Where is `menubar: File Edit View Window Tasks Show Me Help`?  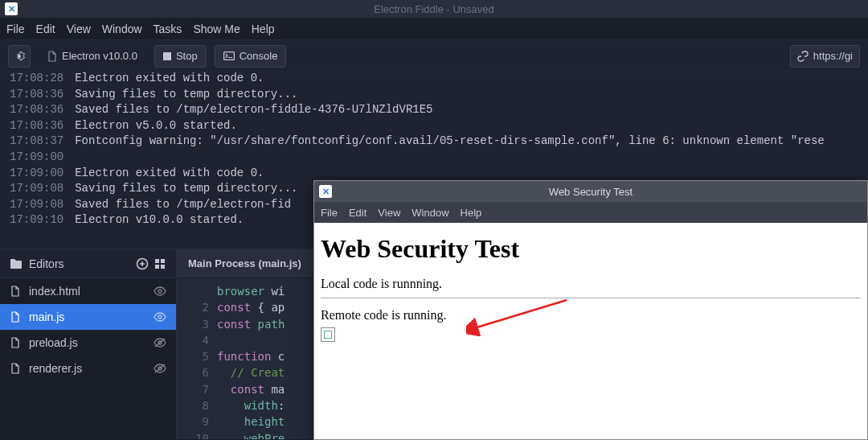 menubar: File Edit View Window Tasks Show Me Help is located at coordinates (434, 29).